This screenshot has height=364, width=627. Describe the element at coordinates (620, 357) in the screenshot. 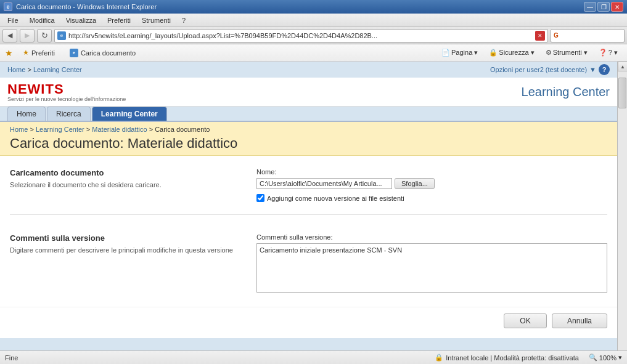

I see `zoom-chevron-icon: ▾` at that location.